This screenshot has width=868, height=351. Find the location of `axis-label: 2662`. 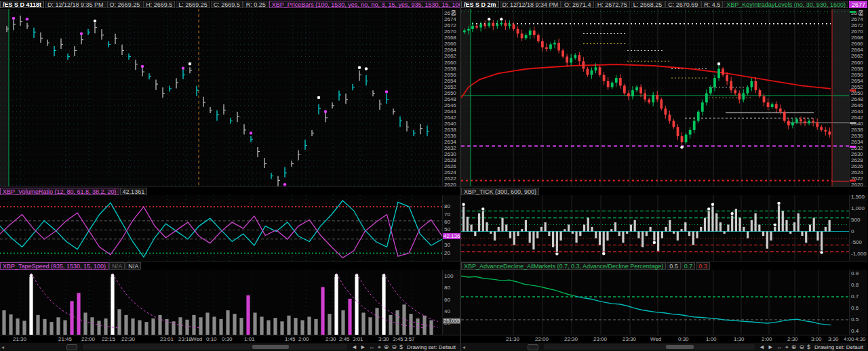

axis-label: 2662 is located at coordinates (857, 56).